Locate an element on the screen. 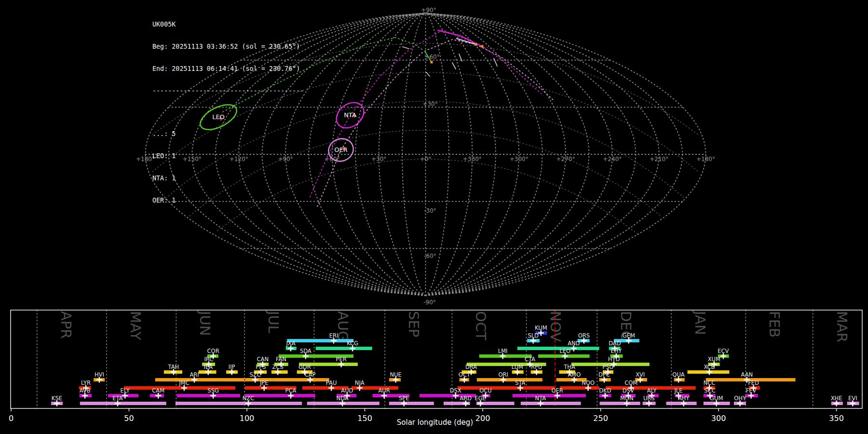 This screenshot has height=434, width=868. shower-bar-eta is located at coordinates (123, 403).